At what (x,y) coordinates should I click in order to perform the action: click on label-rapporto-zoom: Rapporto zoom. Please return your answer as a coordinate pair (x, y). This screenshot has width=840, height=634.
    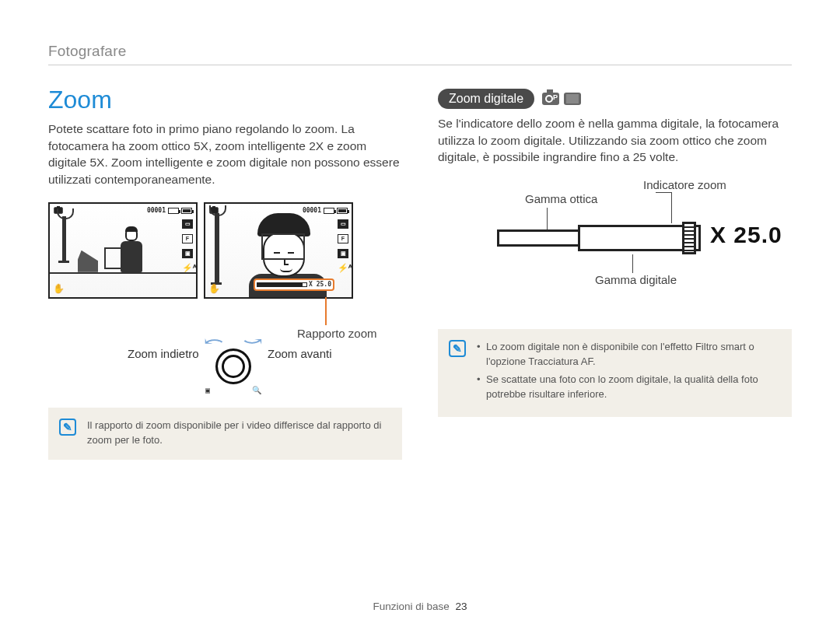
    Looking at the image, I should click on (338, 333).